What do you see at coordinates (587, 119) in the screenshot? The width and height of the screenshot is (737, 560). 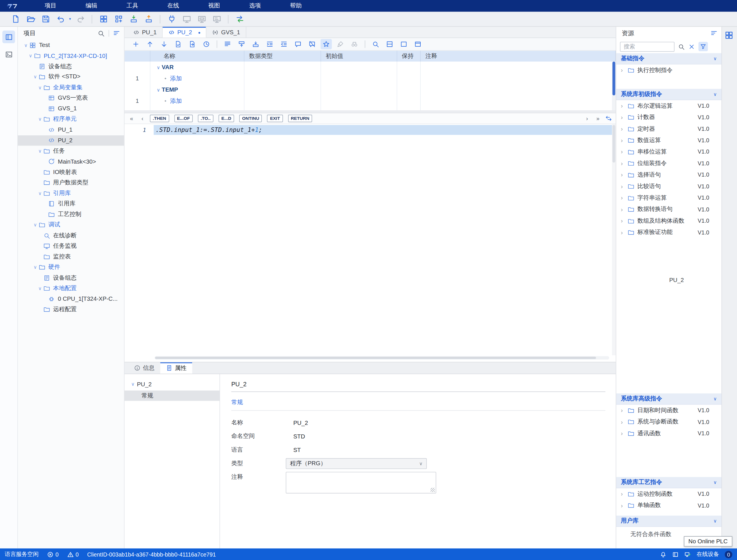 I see `snippet-scroll-right: ›` at bounding box center [587, 119].